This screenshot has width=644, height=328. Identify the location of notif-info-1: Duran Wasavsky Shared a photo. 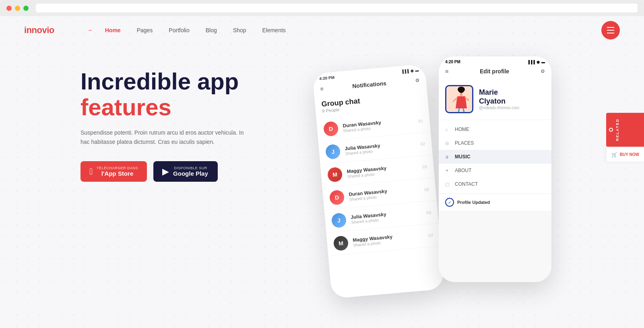
(381, 124).